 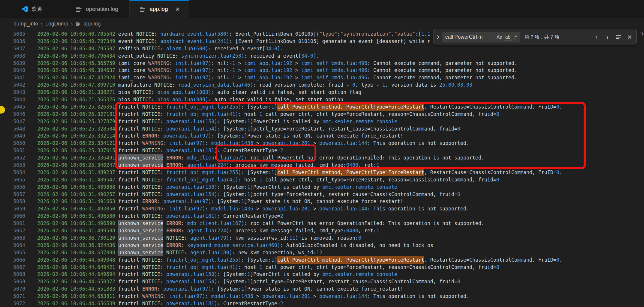 I want to click on line-number: 5064, so click(x=13, y=245).